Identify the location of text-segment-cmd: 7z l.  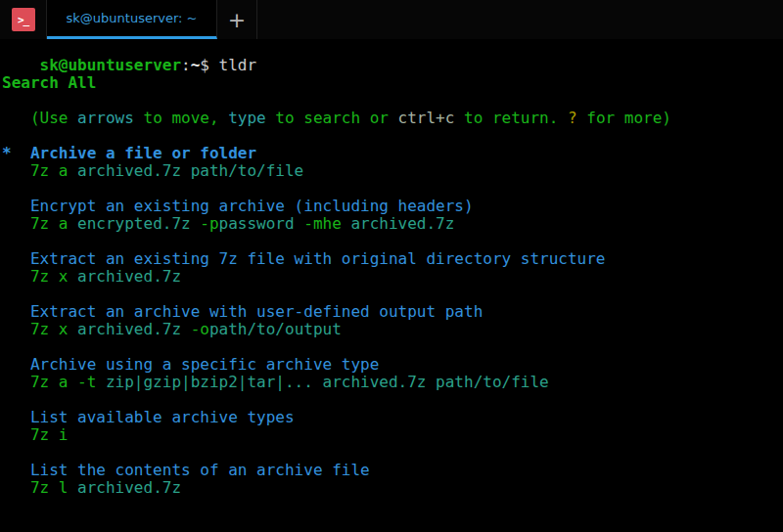
(54, 487).